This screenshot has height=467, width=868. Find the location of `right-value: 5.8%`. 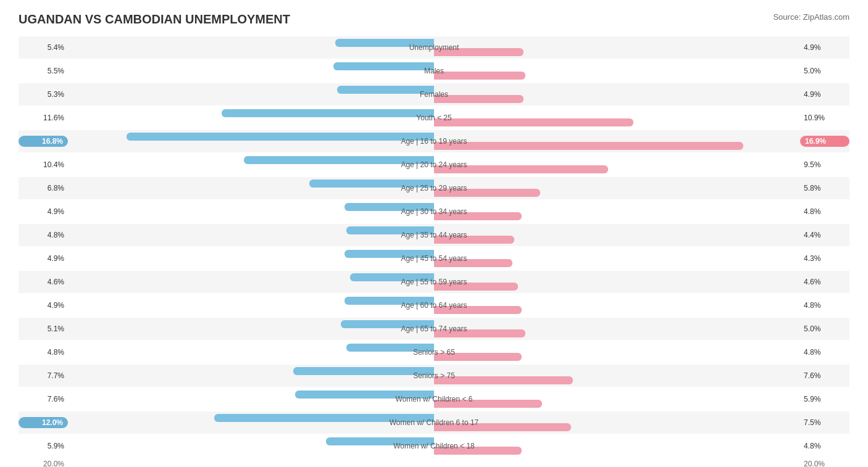

right-value: 5.8% is located at coordinates (825, 188).